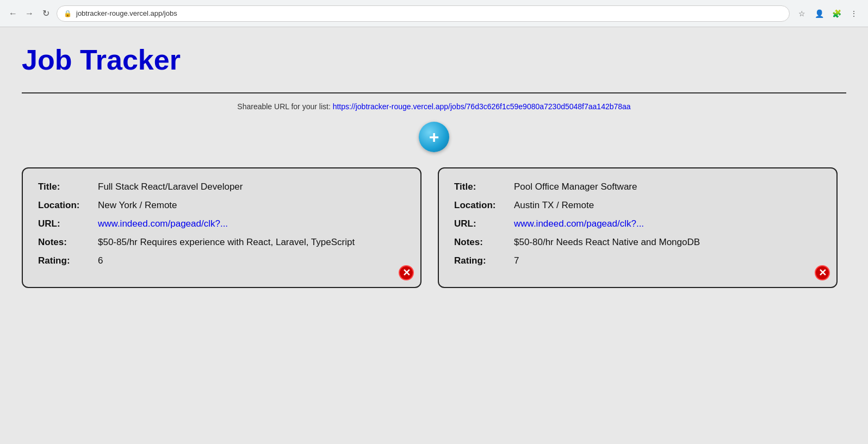  What do you see at coordinates (13, 14) in the screenshot?
I see `back-button: ←` at bounding box center [13, 14].